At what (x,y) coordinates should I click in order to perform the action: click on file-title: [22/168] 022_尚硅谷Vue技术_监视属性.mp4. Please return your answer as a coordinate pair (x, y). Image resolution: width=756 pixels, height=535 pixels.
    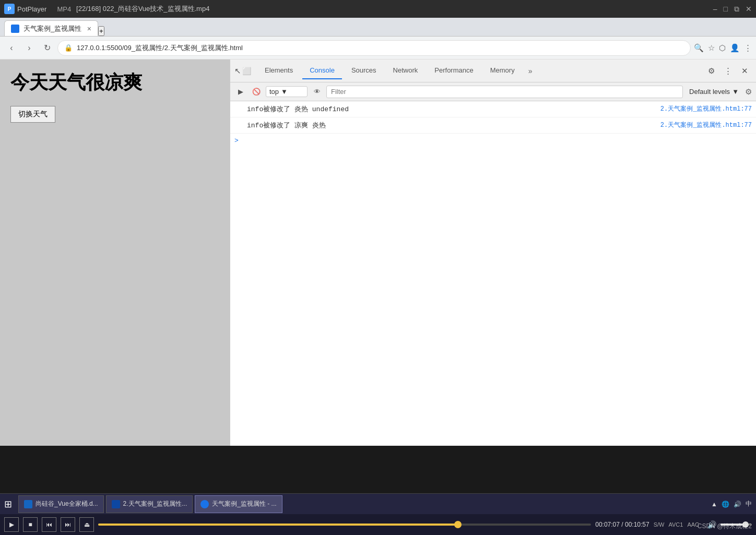
    Looking at the image, I should click on (143, 9).